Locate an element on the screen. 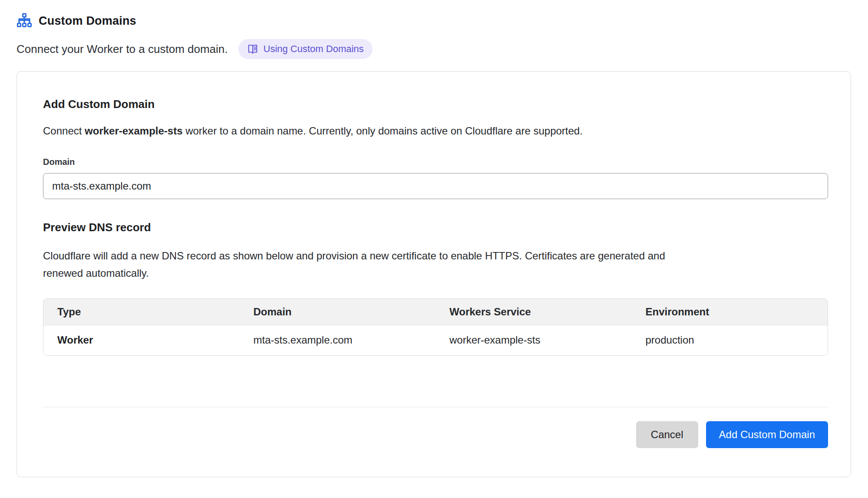  using-custom-domains-link: Using Custom Domains is located at coordinates (306, 49).